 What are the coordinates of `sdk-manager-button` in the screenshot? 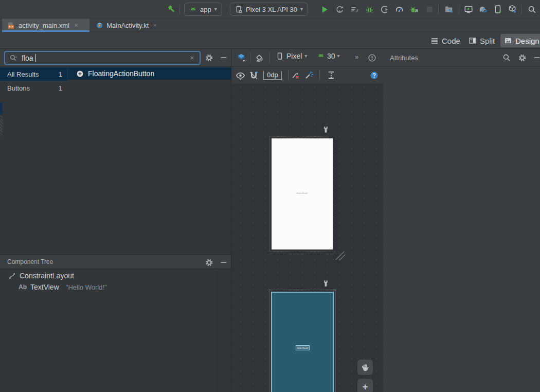 It's located at (512, 9).